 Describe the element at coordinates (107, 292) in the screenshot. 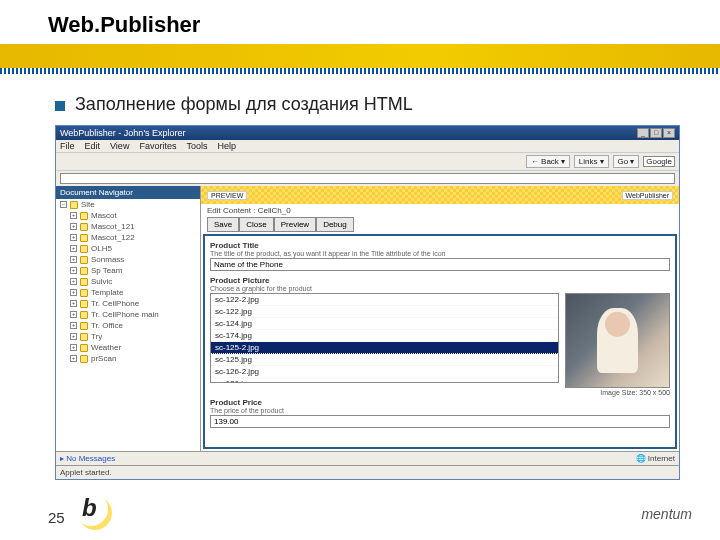

I see `tree-item: Template` at that location.